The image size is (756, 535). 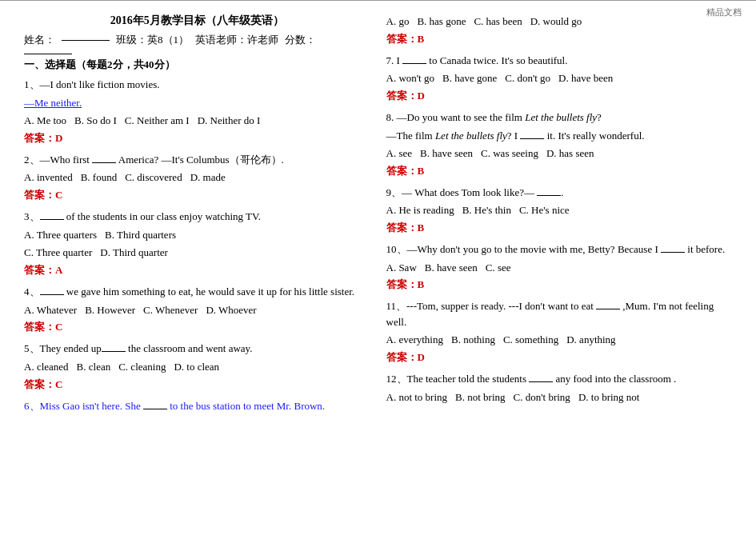 What do you see at coordinates (421, 211) in the screenshot?
I see `q9-opt-a: A. He is reading` at bounding box center [421, 211].